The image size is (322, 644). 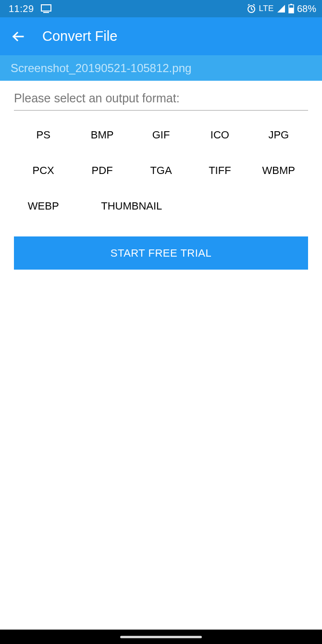 What do you see at coordinates (101, 68) in the screenshot?
I see `filename-text: Screenshot_20190521-105812.png` at bounding box center [101, 68].